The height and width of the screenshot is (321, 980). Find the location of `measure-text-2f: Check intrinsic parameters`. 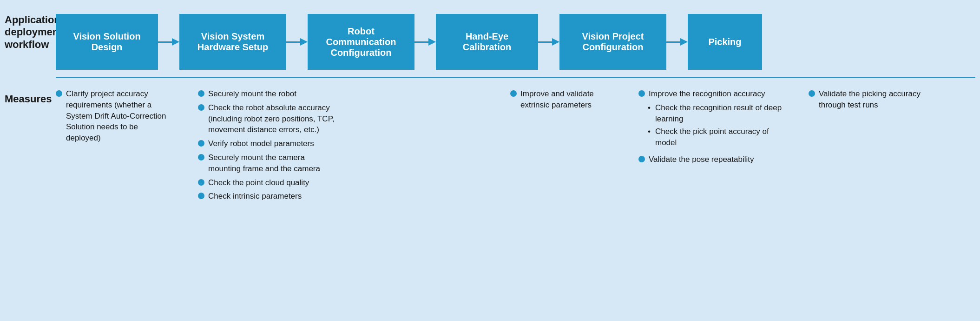

measure-text-2f: Check intrinsic parameters is located at coordinates (255, 196).